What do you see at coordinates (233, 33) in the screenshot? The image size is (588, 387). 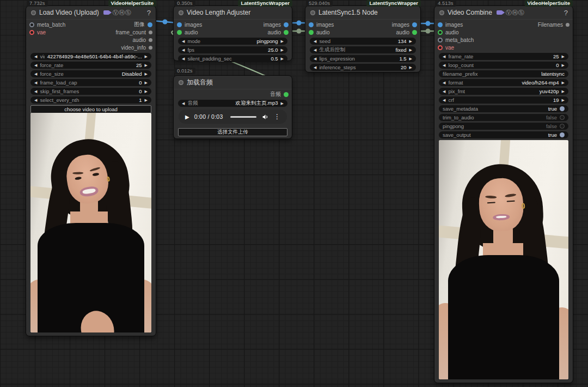 I see `node-video-length-adjuster: Video Length Adjuster images images audi…` at bounding box center [233, 33].